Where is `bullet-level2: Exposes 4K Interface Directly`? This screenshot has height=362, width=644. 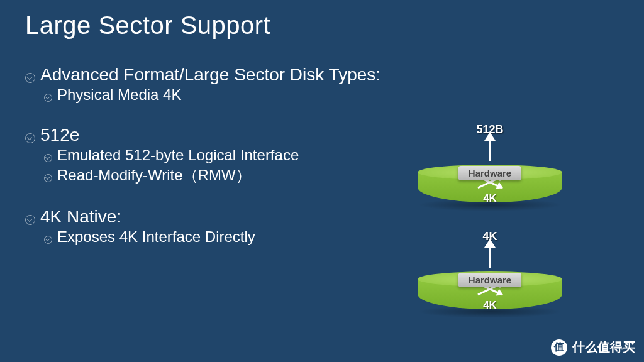
bullet-level2: Exposes 4K Interface Directly is located at coordinates (214, 237).